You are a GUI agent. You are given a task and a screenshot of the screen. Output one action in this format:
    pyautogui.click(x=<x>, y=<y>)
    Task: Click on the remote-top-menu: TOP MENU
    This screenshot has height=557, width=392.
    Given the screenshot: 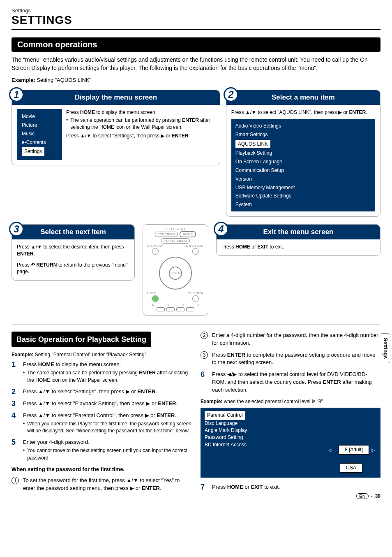 What is the action you would take?
    pyautogui.click(x=166, y=234)
    